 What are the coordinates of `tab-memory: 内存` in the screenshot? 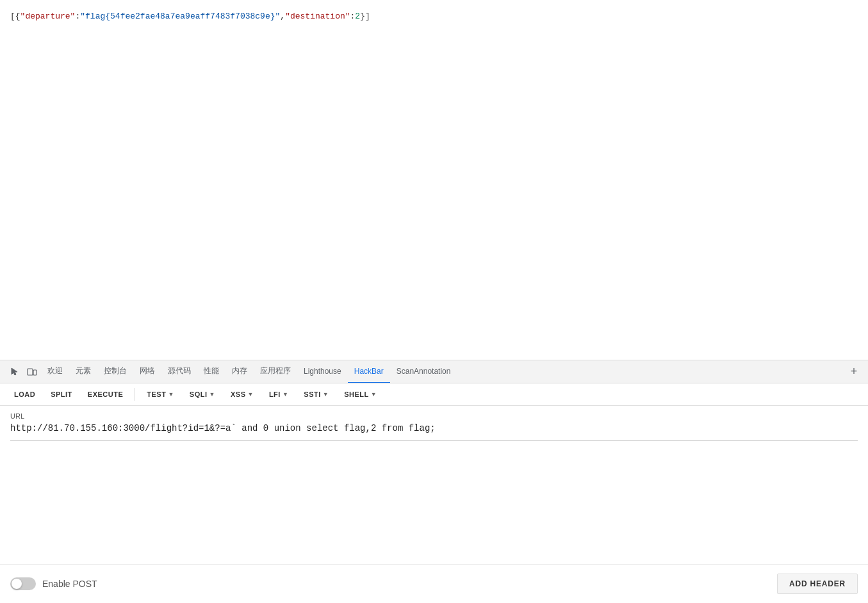 It's located at (240, 372).